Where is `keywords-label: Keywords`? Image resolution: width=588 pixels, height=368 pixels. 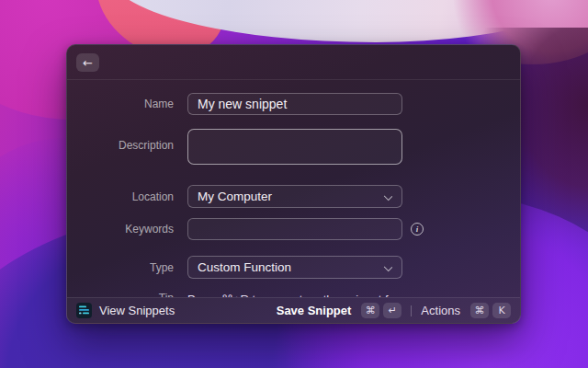
keywords-label: Keywords is located at coordinates (120, 229).